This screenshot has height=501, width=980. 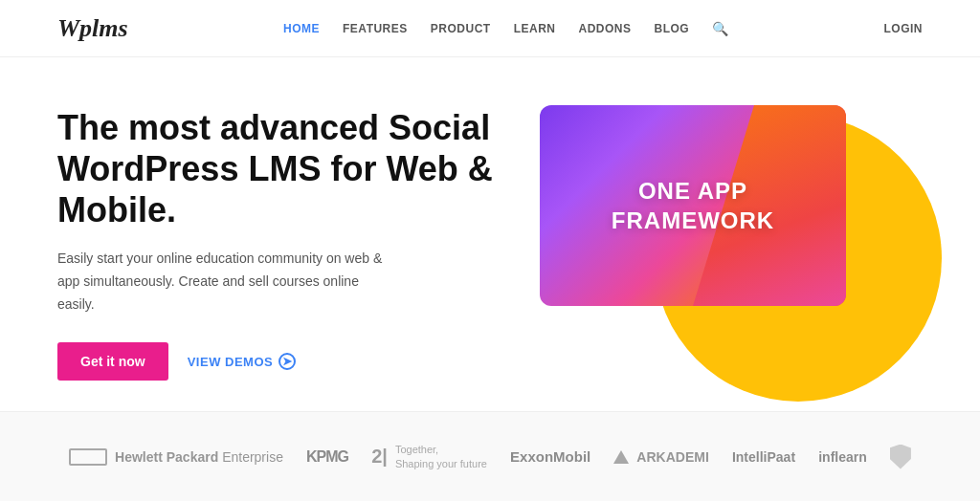 I want to click on partner-arkademi: ARKADEMI, so click(x=660, y=457).